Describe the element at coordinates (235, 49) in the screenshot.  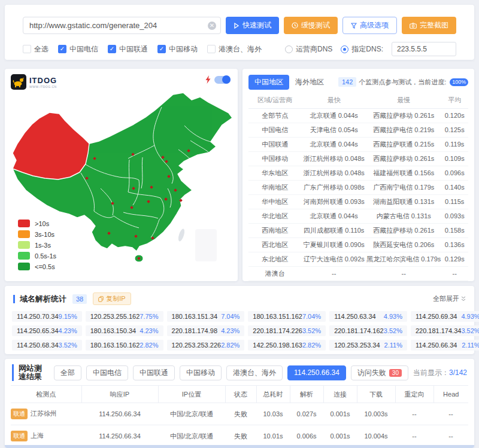
I see `checkbox-item: 港澳台、海外` at that location.